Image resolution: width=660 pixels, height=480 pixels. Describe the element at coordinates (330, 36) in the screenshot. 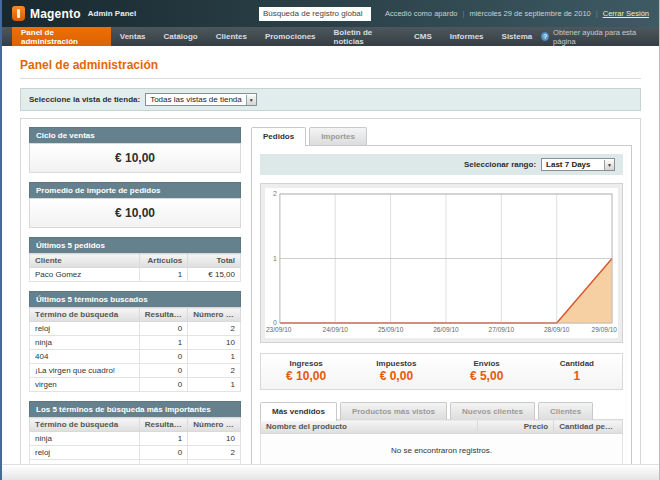

I see `main-navigation: Panel de administración Ventas Catálogo …` at that location.